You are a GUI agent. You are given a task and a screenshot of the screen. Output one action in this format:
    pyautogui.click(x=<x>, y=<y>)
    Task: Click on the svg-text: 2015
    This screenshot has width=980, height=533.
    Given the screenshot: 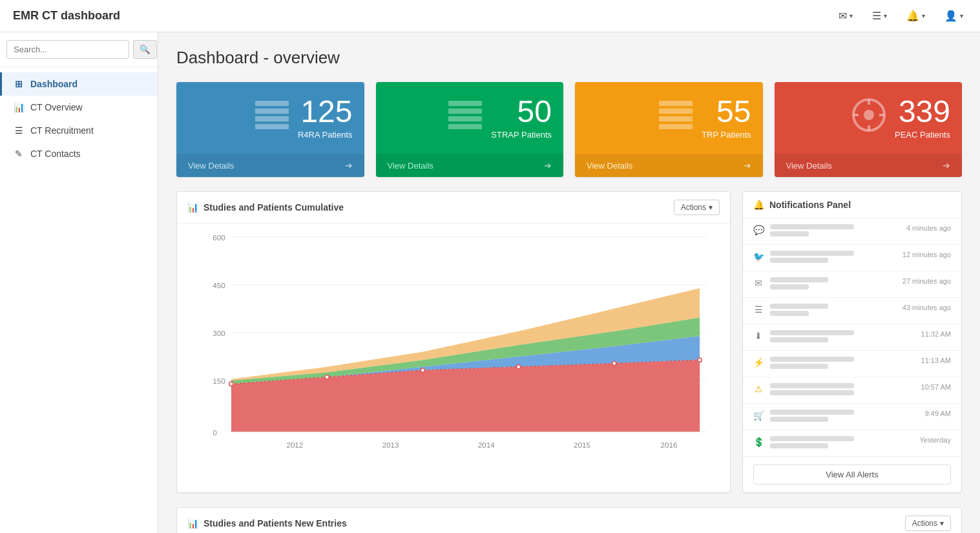 What is the action you would take?
    pyautogui.click(x=582, y=444)
    